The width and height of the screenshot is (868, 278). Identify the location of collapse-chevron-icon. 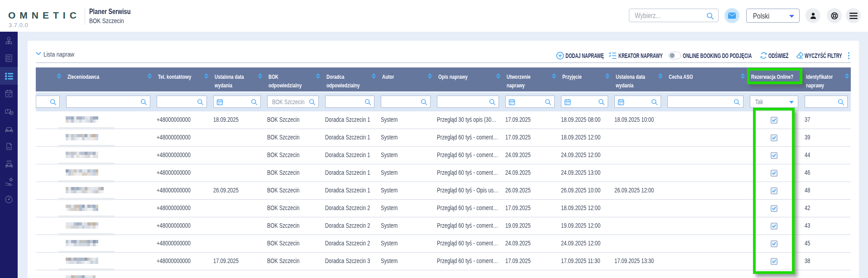
(38, 53).